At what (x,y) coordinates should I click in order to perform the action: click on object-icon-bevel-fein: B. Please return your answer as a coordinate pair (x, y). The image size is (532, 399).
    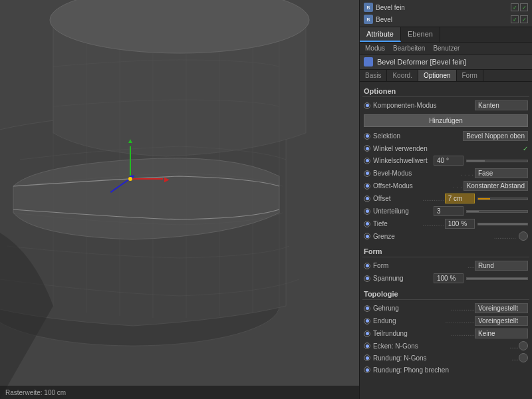
    Looking at the image, I should click on (368, 7).